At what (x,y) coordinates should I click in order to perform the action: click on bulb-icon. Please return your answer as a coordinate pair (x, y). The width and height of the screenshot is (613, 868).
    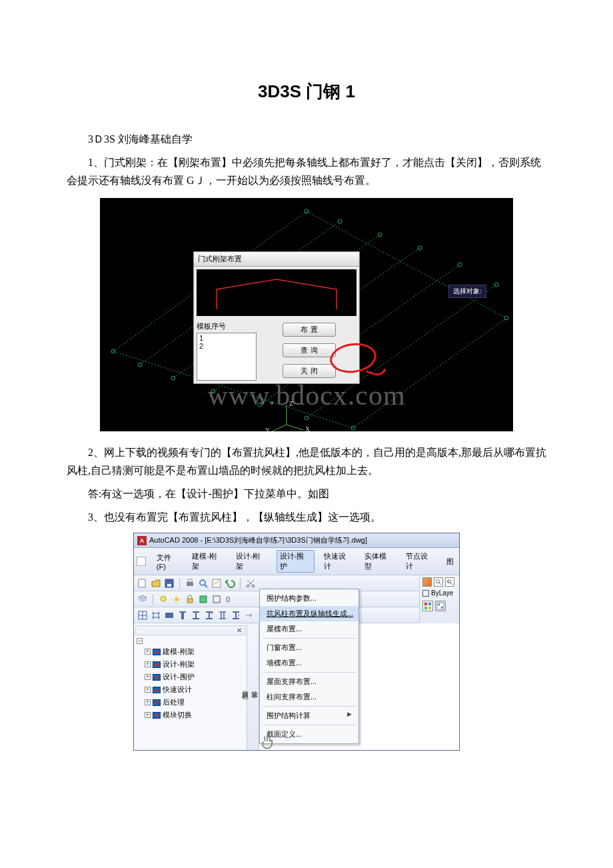
    Looking at the image, I should click on (163, 599).